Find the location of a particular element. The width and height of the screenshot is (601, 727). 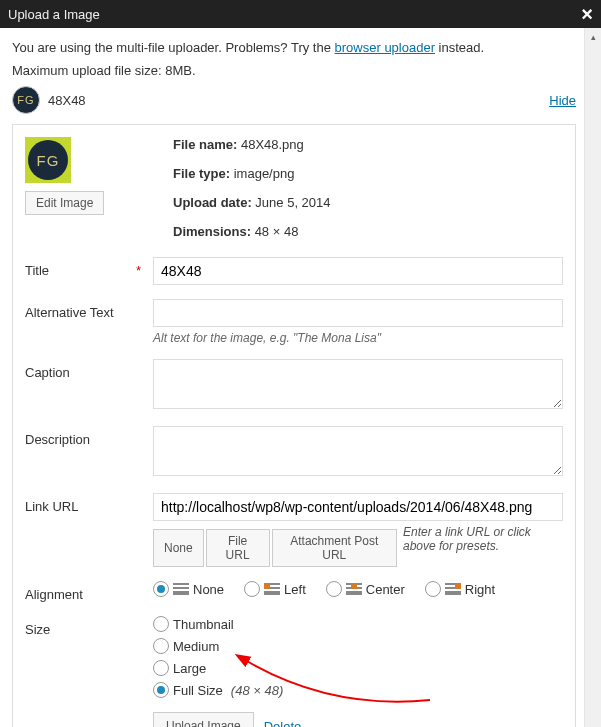

align-right-radio: Right is located at coordinates (460, 589).